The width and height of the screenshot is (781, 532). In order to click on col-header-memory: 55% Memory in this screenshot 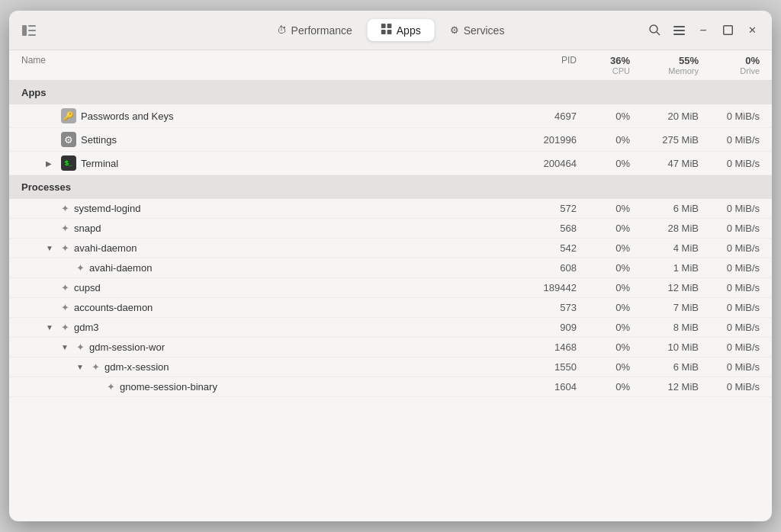, I will do `click(664, 66)`.